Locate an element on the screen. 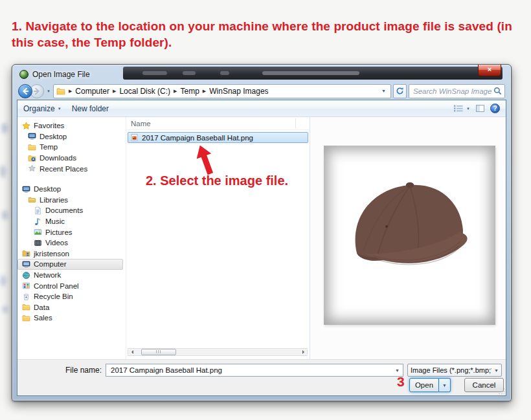 This screenshot has width=531, height=420. sidebar-item-label: Desktop is located at coordinates (47, 189).